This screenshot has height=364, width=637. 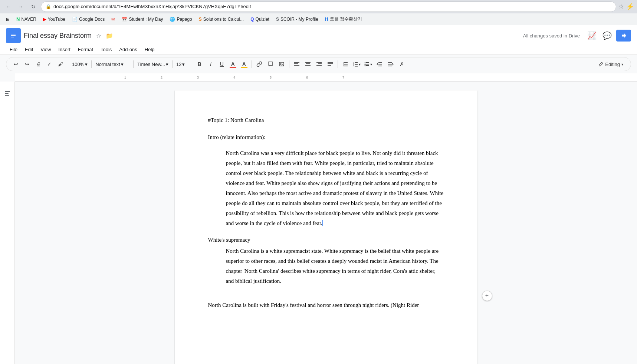 What do you see at coordinates (297, 19) in the screenshot?
I see `bookmark-scoir: S SCOIR - My Profile` at bounding box center [297, 19].